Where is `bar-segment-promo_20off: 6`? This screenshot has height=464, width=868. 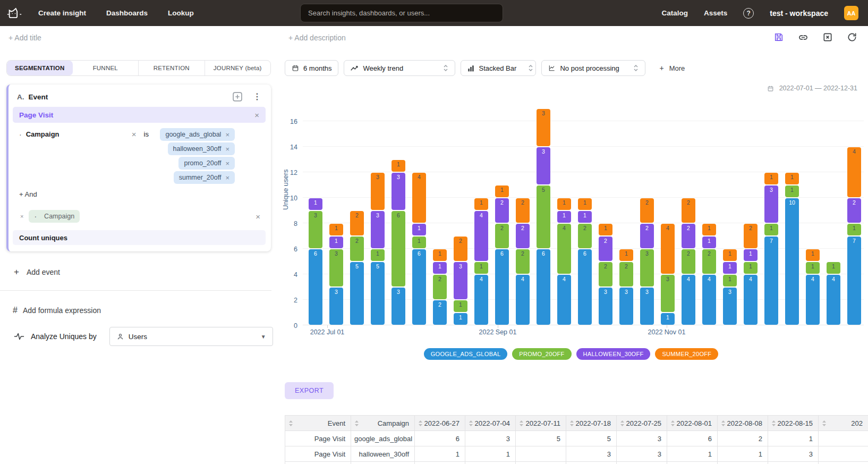
bar-segment-promo_20off: 6 is located at coordinates (398, 249).